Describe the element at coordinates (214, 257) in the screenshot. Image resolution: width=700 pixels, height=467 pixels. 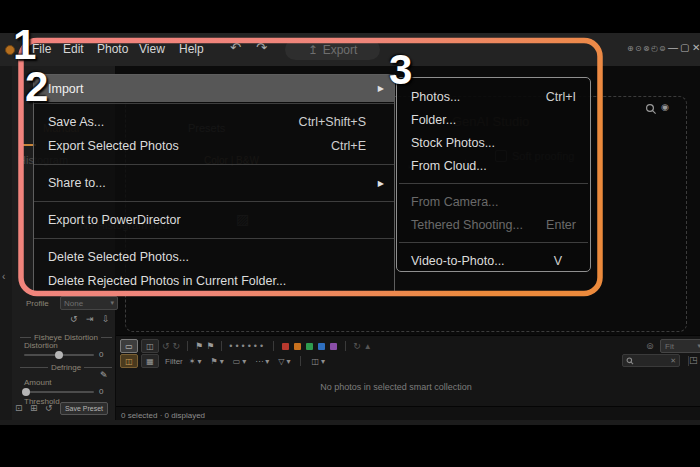
I see `menu-item-delete-selected-photos: Delete Selected Photos...` at that location.